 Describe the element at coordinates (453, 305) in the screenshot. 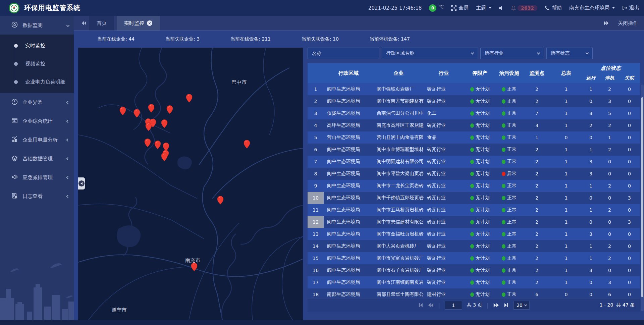

I see `page-number-input` at that location.